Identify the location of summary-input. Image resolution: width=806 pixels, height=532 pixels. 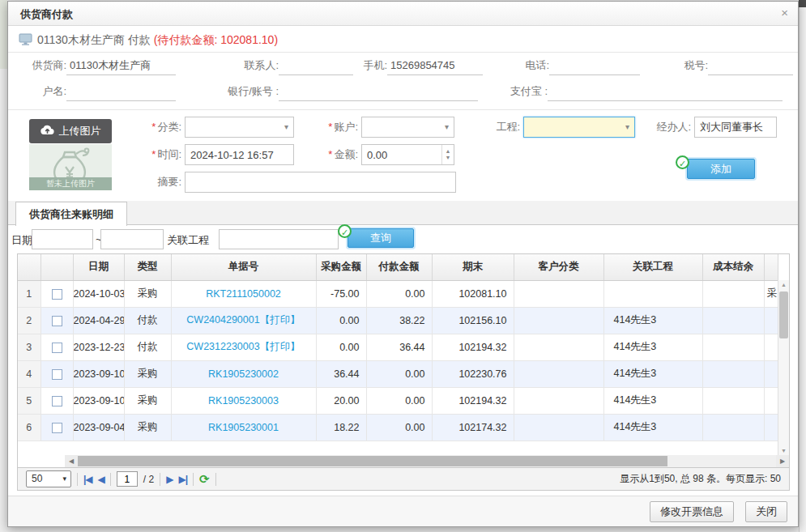
(321, 182).